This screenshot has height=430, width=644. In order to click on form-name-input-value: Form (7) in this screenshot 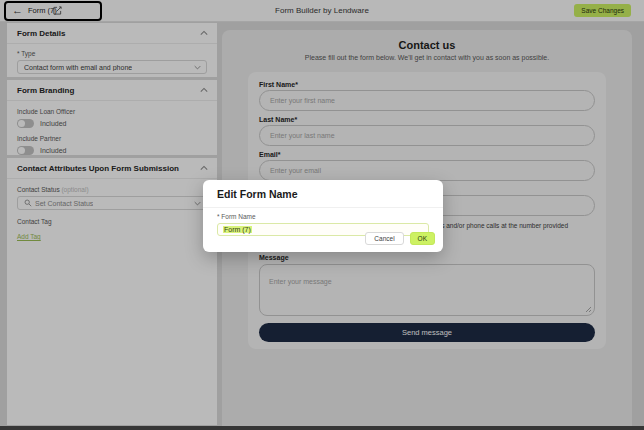, I will do `click(238, 230)`.